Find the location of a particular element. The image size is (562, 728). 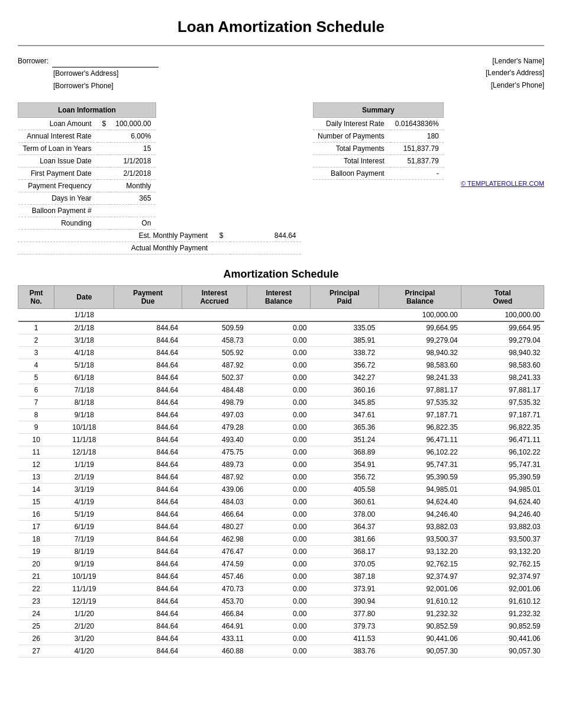

cell-date: 2/1/19 is located at coordinates (84, 477).